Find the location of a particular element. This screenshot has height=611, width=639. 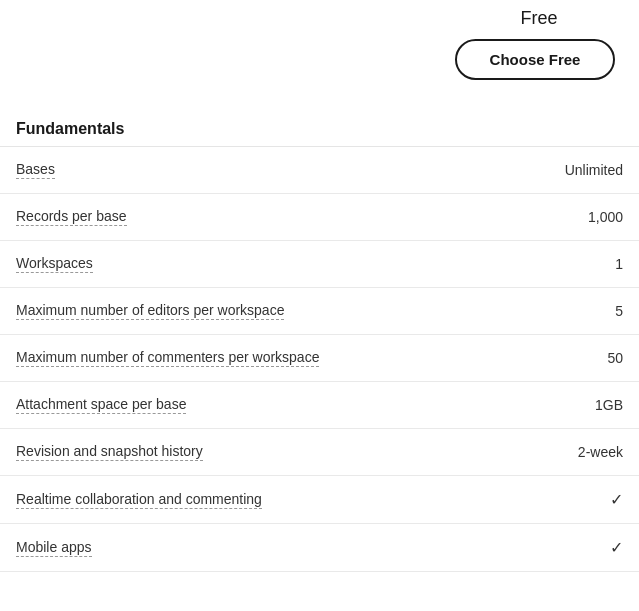

table-row: Realtime collaboration and commenting✓ is located at coordinates (320, 500).